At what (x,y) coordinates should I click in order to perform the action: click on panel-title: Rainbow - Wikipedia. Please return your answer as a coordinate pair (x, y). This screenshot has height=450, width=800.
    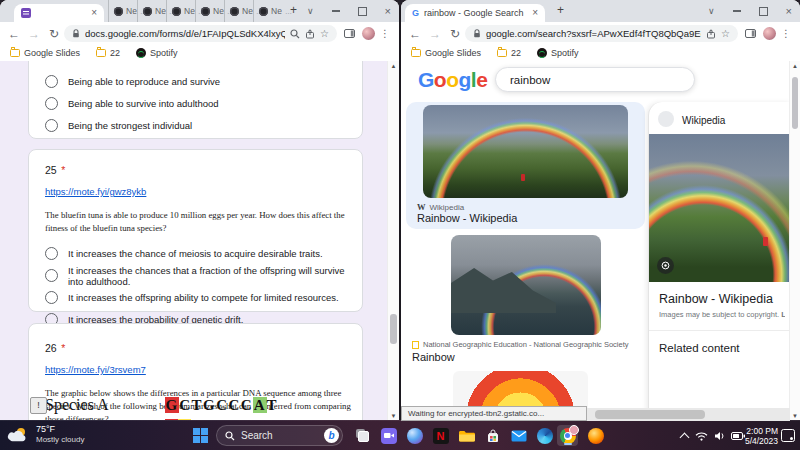
    Looking at the image, I should click on (716, 299).